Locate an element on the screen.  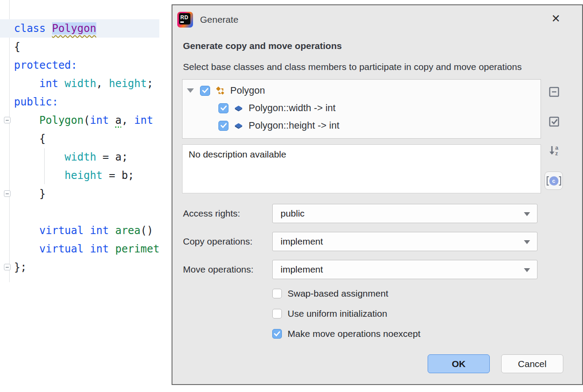
option-label: Use uniform initialization is located at coordinates (337, 314).